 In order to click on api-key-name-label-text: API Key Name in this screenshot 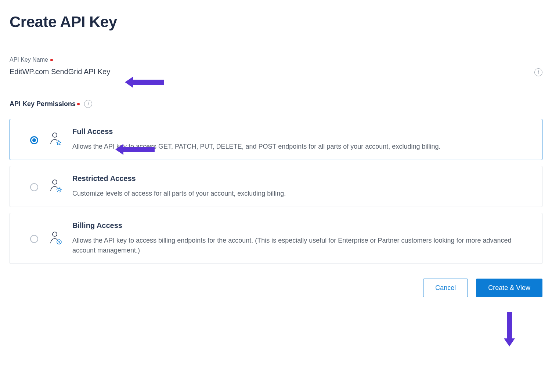, I will do `click(29, 60)`.